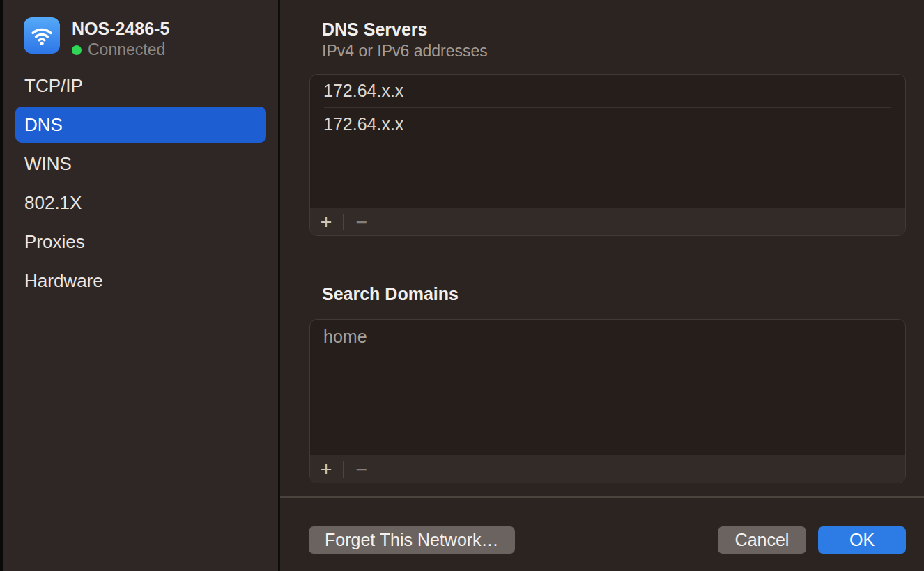 The width and height of the screenshot is (924, 571). Describe the element at coordinates (141, 242) in the screenshot. I see `sidebar-item-proxies: Proxies` at that location.